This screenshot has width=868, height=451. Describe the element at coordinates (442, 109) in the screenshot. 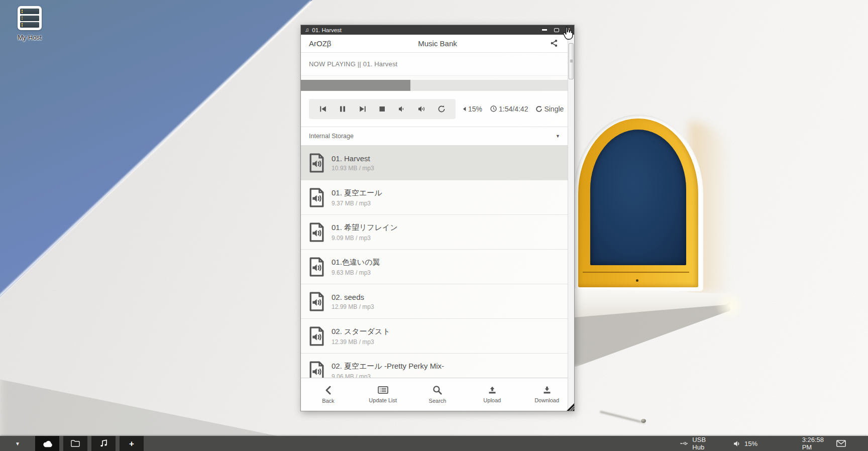

I see `repeat-button` at that location.